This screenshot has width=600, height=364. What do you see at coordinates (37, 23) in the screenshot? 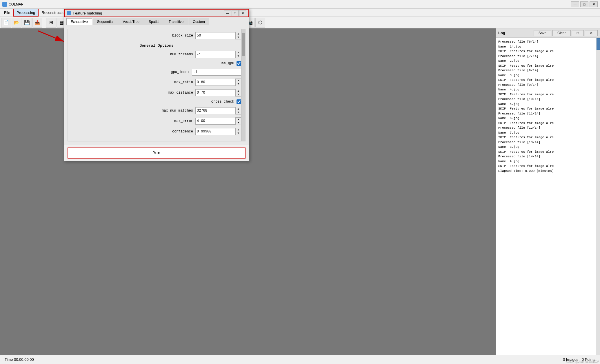
I see `toolbar-export: 📤` at bounding box center [37, 23].